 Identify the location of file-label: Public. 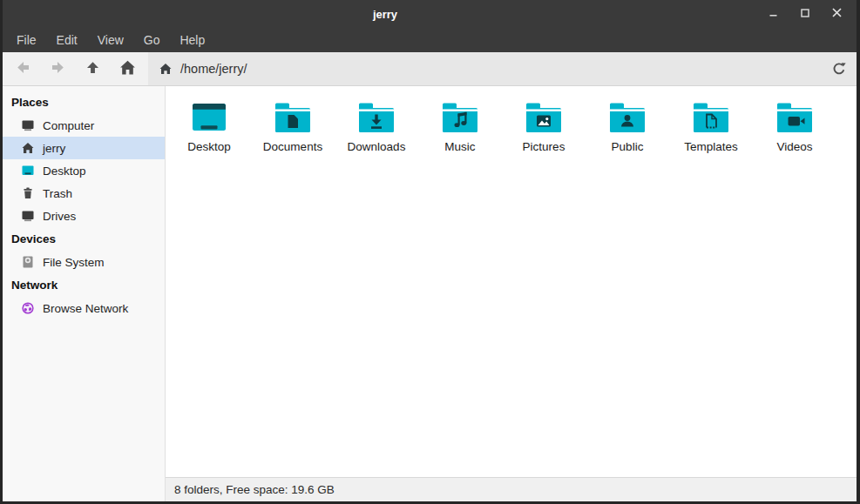
(627, 146).